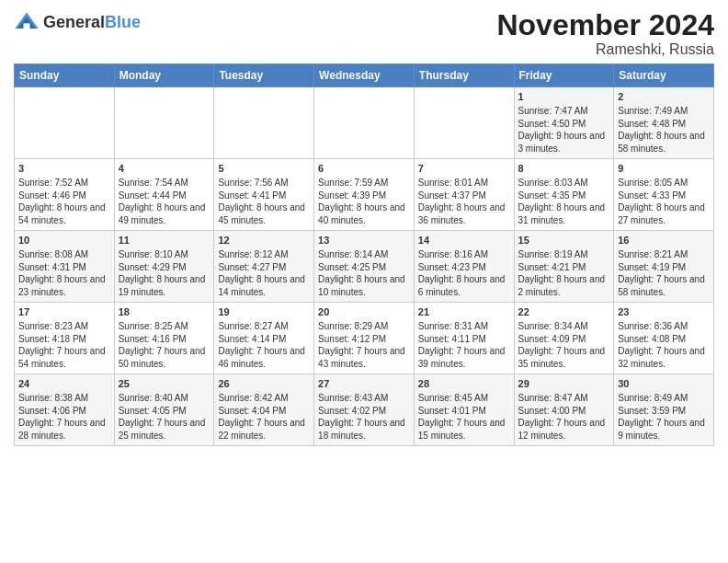 The height and width of the screenshot is (563, 728). I want to click on sunset-29: Sunset: 4:00 PM, so click(564, 411).